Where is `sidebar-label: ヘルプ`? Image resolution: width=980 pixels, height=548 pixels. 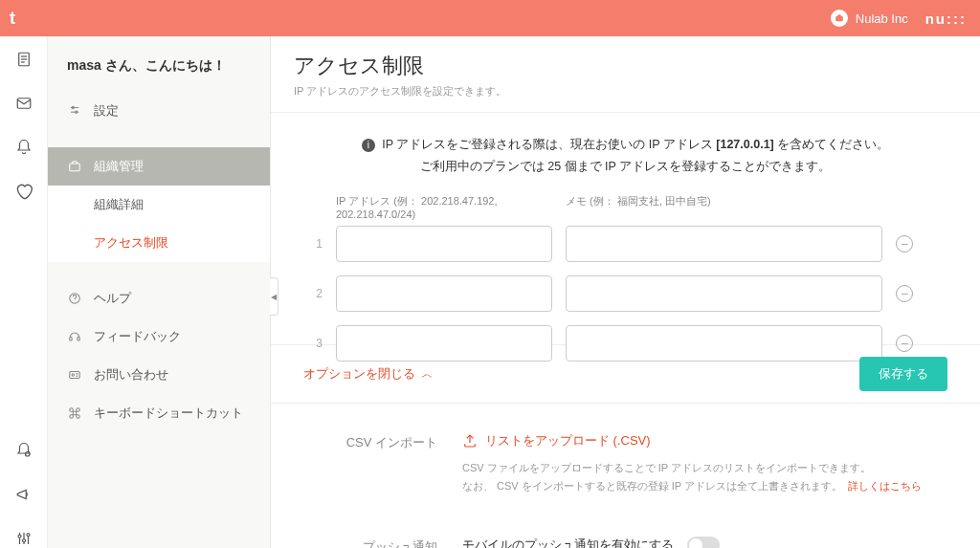
sidebar-label: ヘルプ is located at coordinates (113, 298).